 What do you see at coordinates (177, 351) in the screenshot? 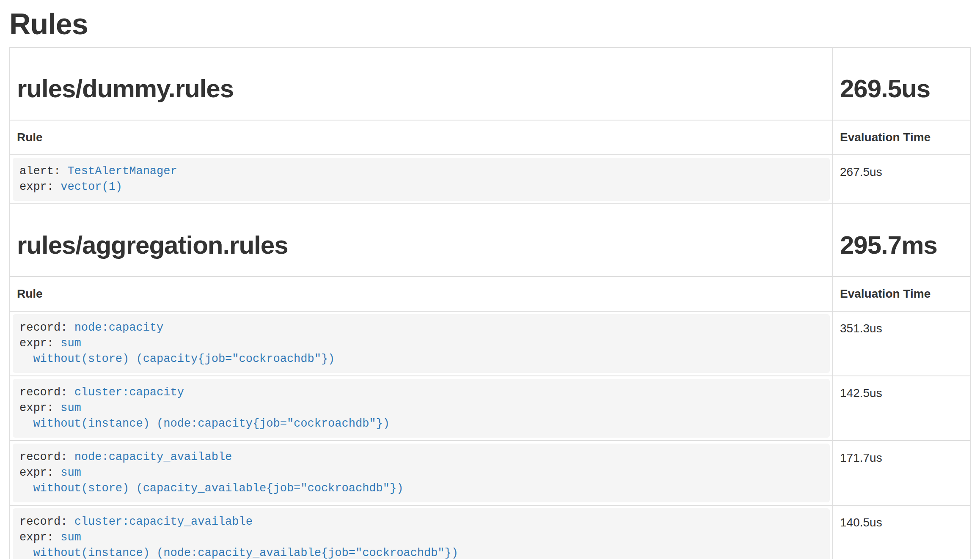
I see `expr-link: sum without(store) (capacity{job="cockro…` at bounding box center [177, 351].